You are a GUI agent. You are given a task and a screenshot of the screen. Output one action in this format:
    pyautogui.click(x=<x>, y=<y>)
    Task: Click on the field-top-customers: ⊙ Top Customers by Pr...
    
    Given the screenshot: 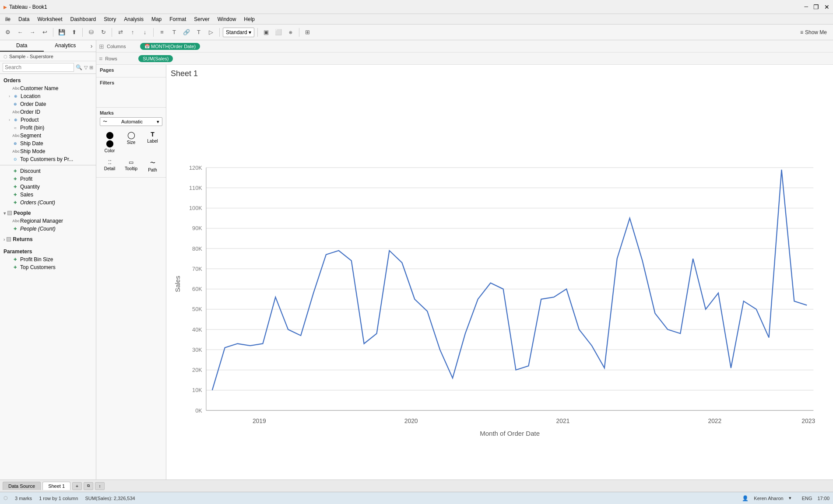 What is the action you would take?
    pyautogui.click(x=48, y=159)
    